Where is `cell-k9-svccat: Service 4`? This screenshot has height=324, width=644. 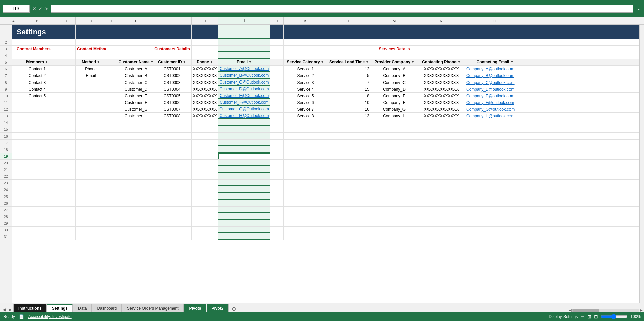 cell-k9-svccat: Service 4 is located at coordinates (306, 89).